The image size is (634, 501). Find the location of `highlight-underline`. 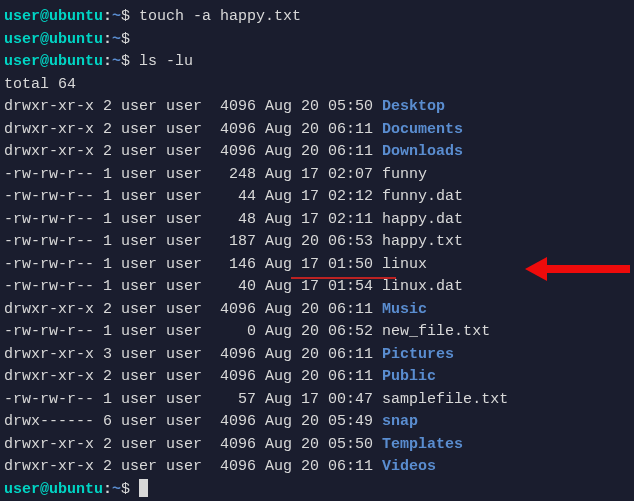

highlight-underline is located at coordinates (344, 278).